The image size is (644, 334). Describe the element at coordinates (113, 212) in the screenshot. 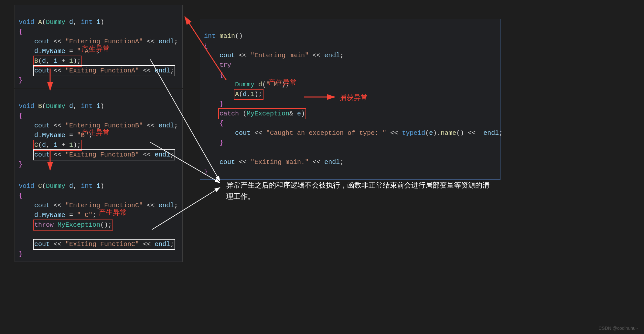

I see `annotation-exception-c: 产生异常` at that location.